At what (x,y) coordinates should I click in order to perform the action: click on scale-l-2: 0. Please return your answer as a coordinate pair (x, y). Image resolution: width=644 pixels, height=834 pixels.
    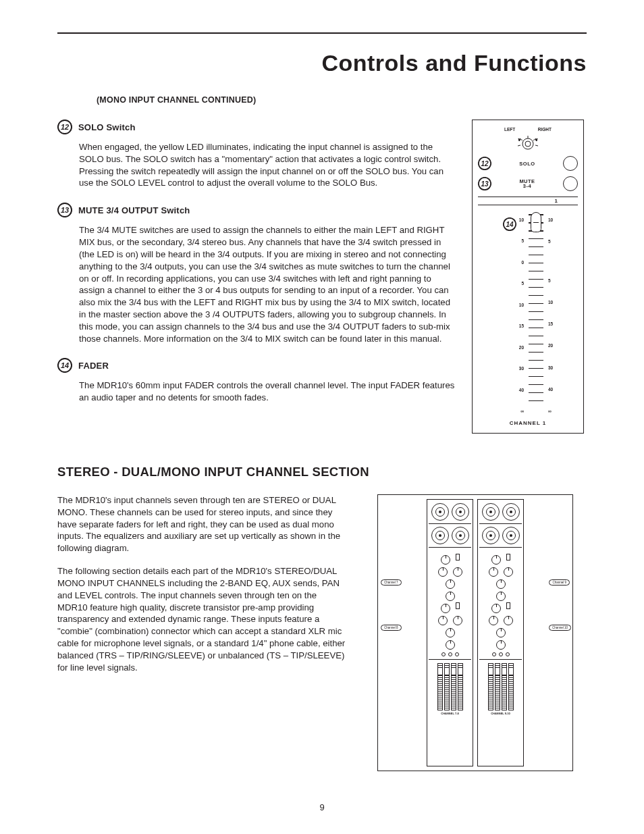
    Looking at the image, I should click on (522, 262).